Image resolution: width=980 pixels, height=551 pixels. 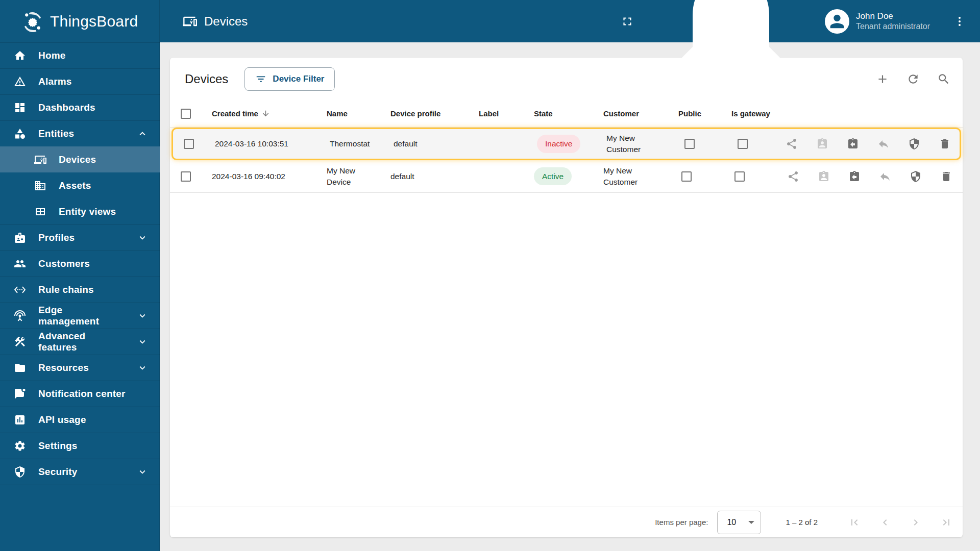 I want to click on search-icon, so click(x=944, y=79).